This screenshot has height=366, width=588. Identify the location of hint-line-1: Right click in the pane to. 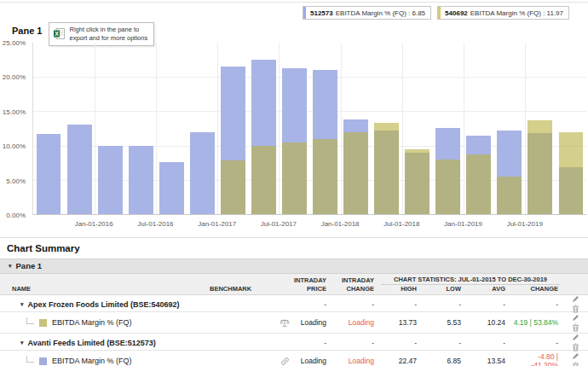
(104, 29).